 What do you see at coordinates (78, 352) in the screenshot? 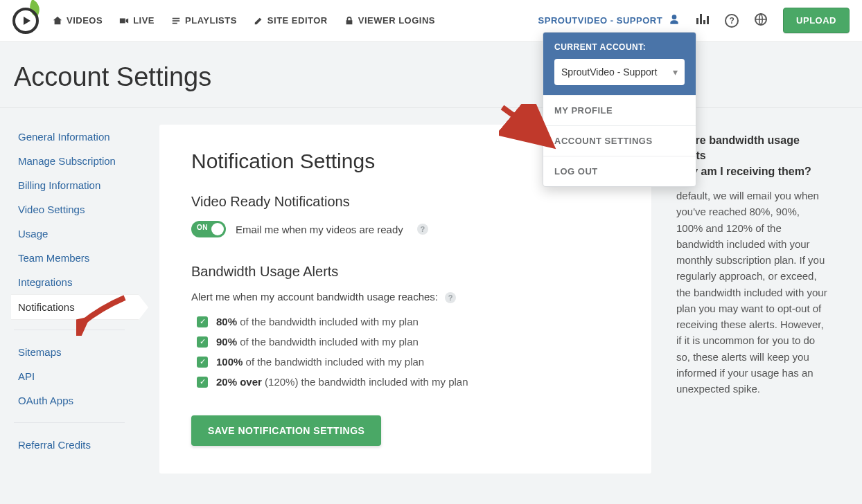
I see `sidebar-item-sitemaps: Sitemaps` at bounding box center [78, 352].